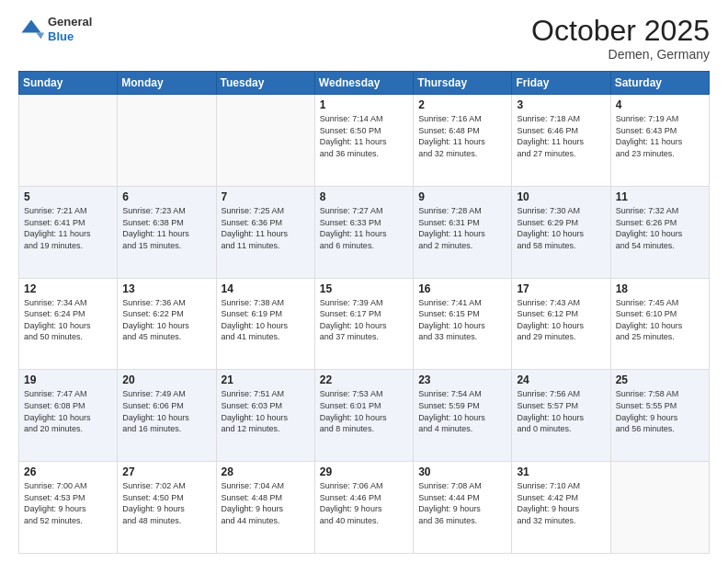 The width and height of the screenshot is (728, 563). What do you see at coordinates (167, 83) in the screenshot?
I see `col-monday: Monday` at bounding box center [167, 83].